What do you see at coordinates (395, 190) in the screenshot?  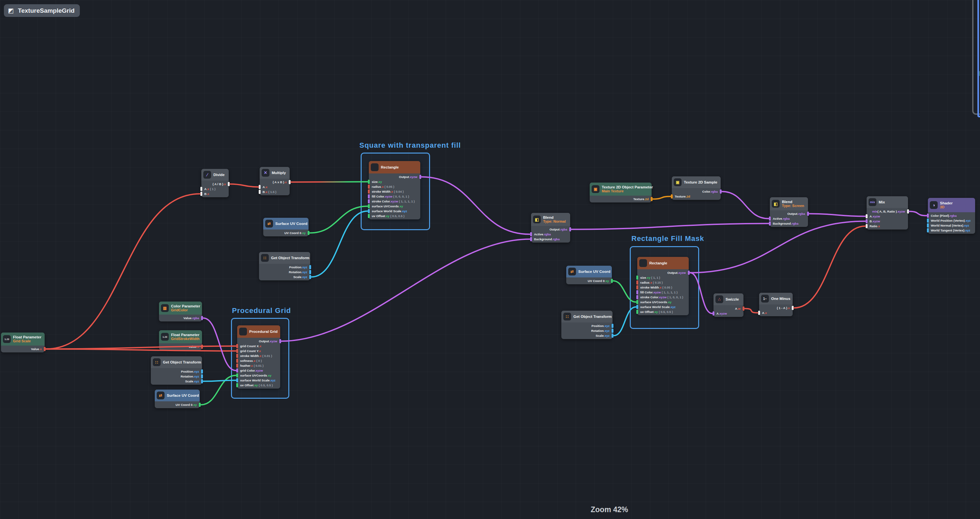 I see `rectangle-node: RectangleOutput.xyzwsize.xyradius.x ( 0.…` at bounding box center [395, 190].